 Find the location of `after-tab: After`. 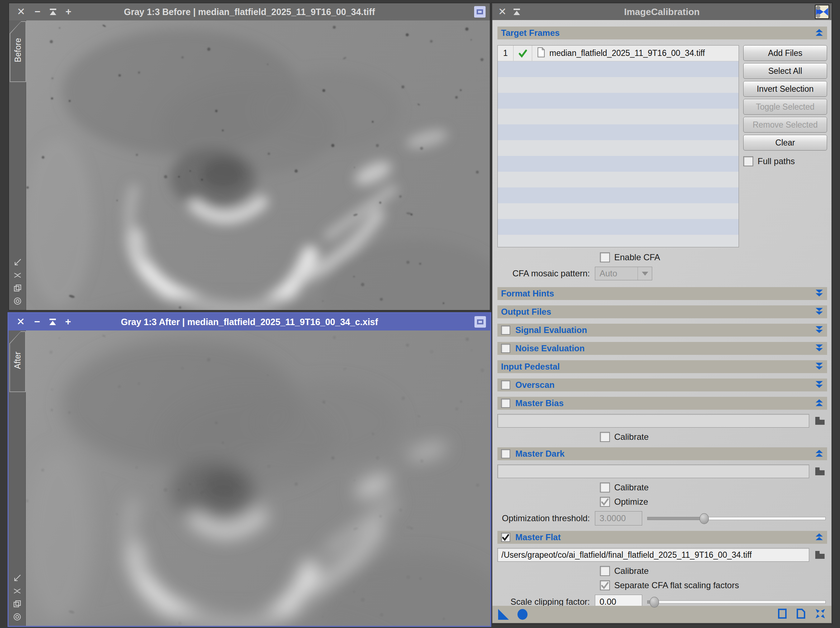

after-tab: After is located at coordinates (17, 362).